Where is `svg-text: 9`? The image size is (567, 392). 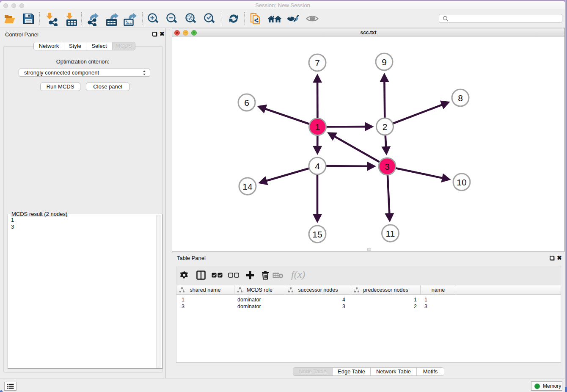
svg-text: 9 is located at coordinates (384, 62).